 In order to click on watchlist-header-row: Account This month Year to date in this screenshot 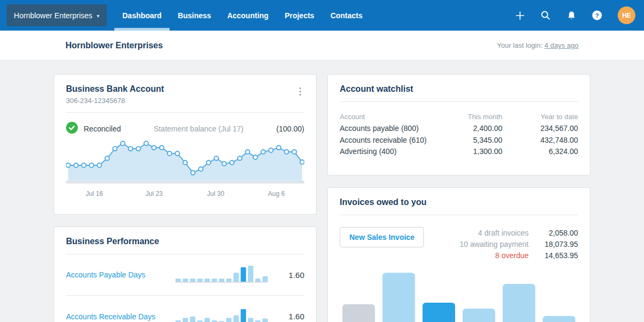, I will do `click(459, 117)`.